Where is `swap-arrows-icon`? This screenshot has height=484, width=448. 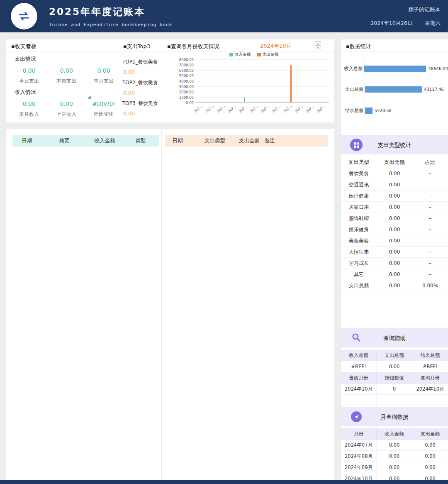 swap-arrows-icon is located at coordinates (24, 16).